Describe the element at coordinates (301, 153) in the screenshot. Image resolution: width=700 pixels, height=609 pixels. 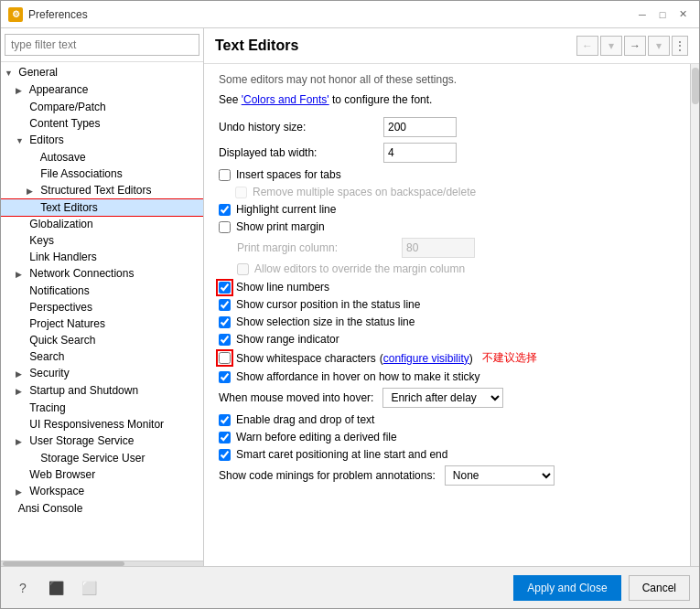
I see `tab-width-label: Displayed tab width:` at that location.